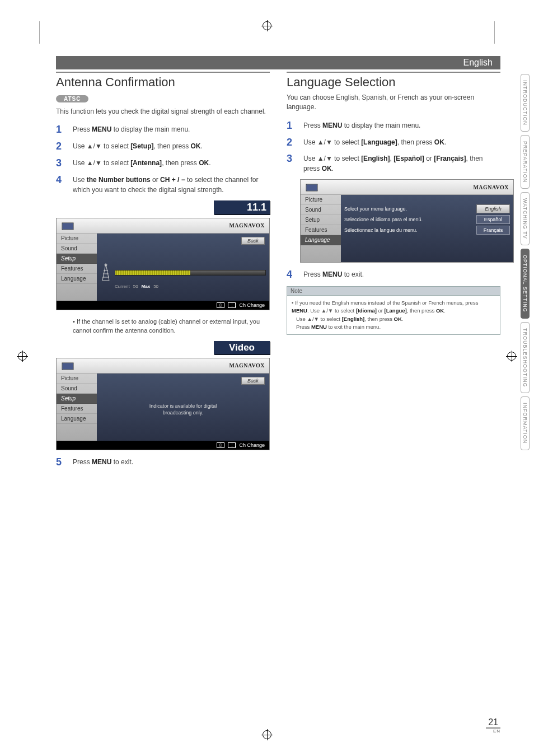  What do you see at coordinates (394, 291) in the screenshot?
I see `note-header: Note` at bounding box center [394, 291].